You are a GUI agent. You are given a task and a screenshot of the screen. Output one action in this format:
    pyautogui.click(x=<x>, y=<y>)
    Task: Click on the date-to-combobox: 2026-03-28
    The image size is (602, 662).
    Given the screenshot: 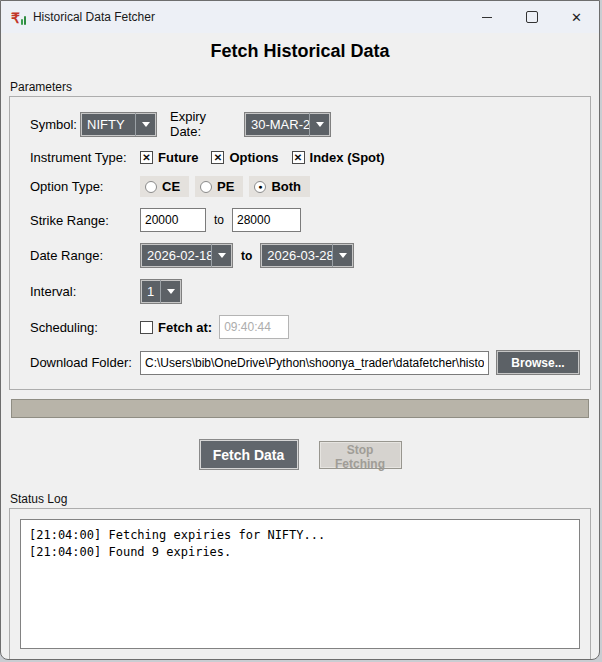 What is the action you would take?
    pyautogui.click(x=307, y=256)
    